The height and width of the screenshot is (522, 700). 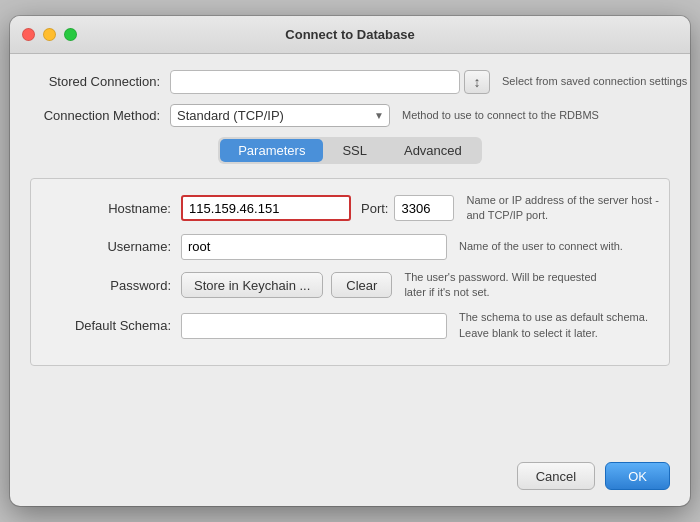 What do you see at coordinates (478, 82) in the screenshot?
I see `chevron-icon: ↕` at bounding box center [478, 82].